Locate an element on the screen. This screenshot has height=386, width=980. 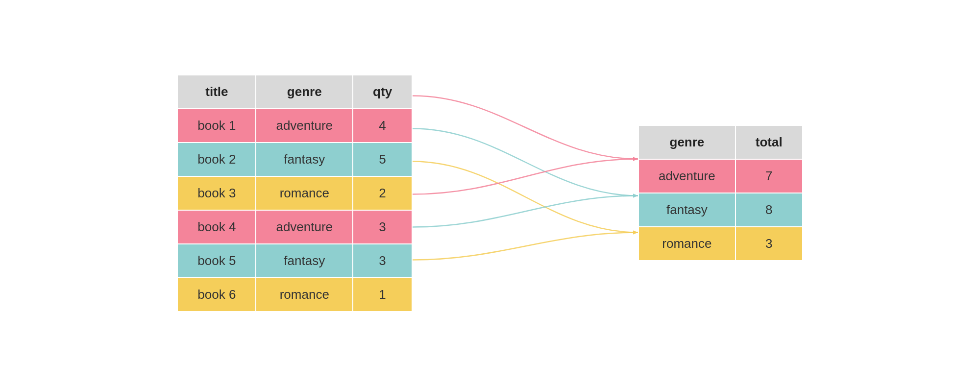
source-qty-5: 1 is located at coordinates (382, 295).